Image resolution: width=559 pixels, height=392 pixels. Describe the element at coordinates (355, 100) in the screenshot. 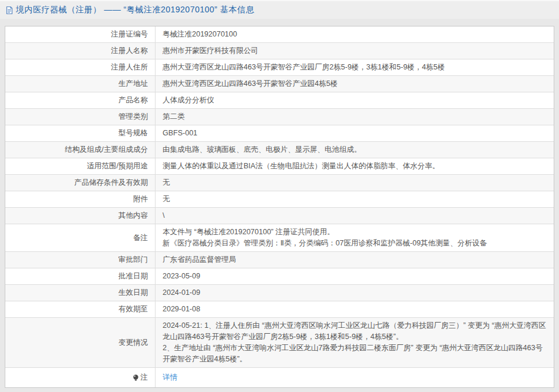

I see `row-value: 人体成分分析仪` at that location.